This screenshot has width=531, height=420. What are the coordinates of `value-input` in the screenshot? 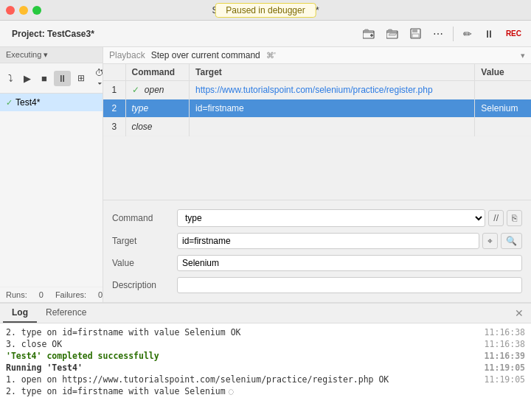 It's located at (350, 263).